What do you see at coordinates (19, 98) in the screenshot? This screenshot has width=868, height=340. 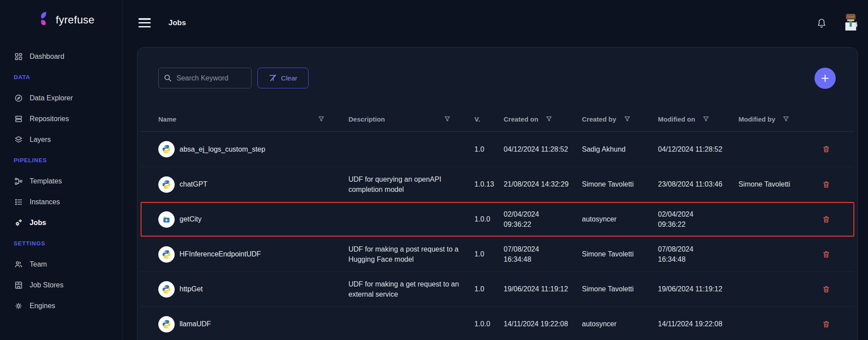 I see `data-explorer-icon` at bounding box center [19, 98].